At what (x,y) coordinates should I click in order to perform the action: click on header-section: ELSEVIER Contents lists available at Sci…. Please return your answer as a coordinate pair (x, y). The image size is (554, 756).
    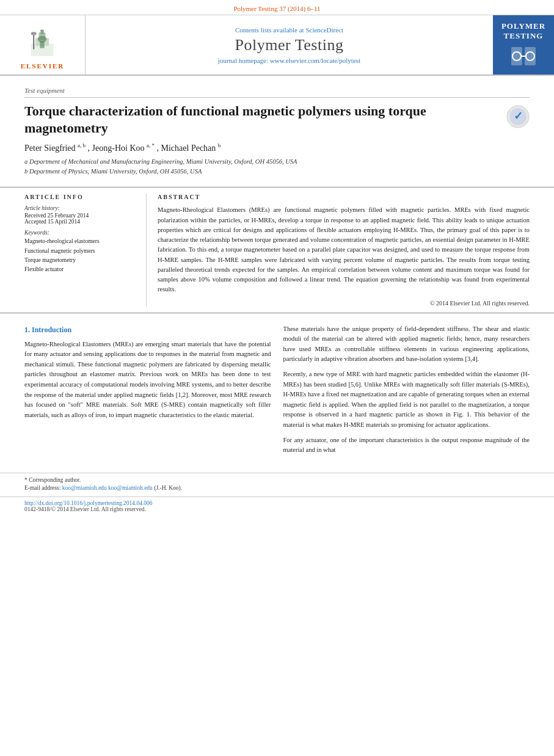
    Looking at the image, I should click on (277, 45).